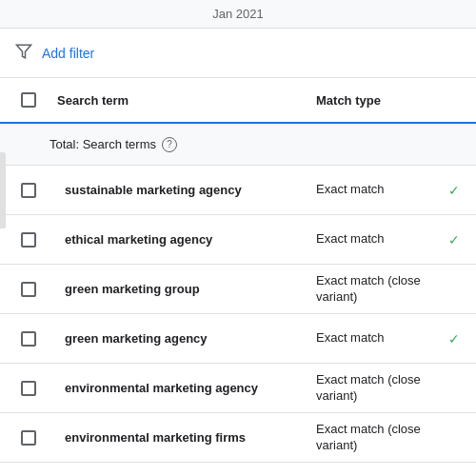  What do you see at coordinates (238, 145) in the screenshot?
I see `total-row: Total: Search terms ?` at bounding box center [238, 145].